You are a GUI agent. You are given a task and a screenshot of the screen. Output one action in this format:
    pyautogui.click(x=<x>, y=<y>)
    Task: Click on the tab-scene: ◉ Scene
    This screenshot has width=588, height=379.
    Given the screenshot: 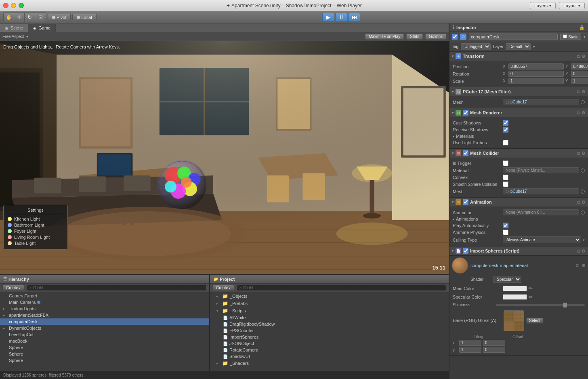 What is the action you would take?
    pyautogui.click(x=14, y=28)
    